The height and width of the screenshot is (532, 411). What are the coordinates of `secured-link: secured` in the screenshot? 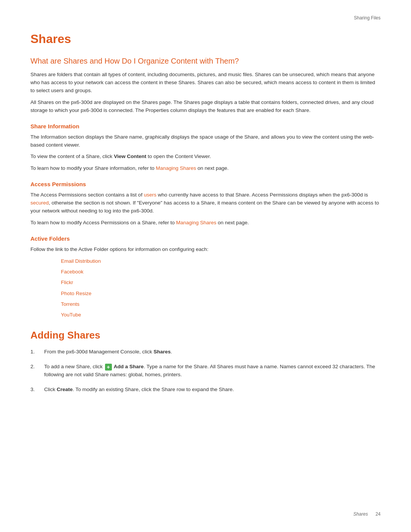 It's located at (40, 203).